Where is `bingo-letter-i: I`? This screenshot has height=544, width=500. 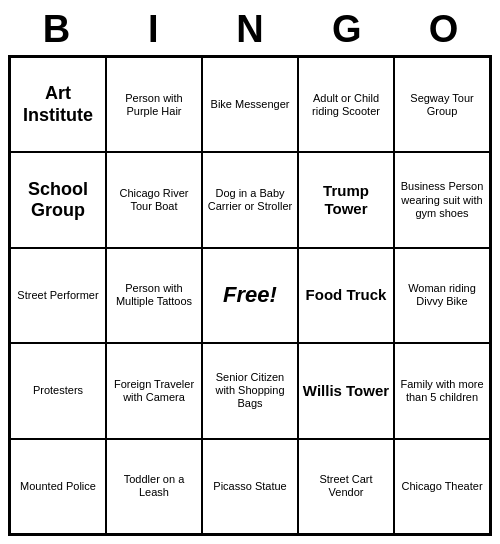
bingo-letter-i: I is located at coordinates (154, 30).